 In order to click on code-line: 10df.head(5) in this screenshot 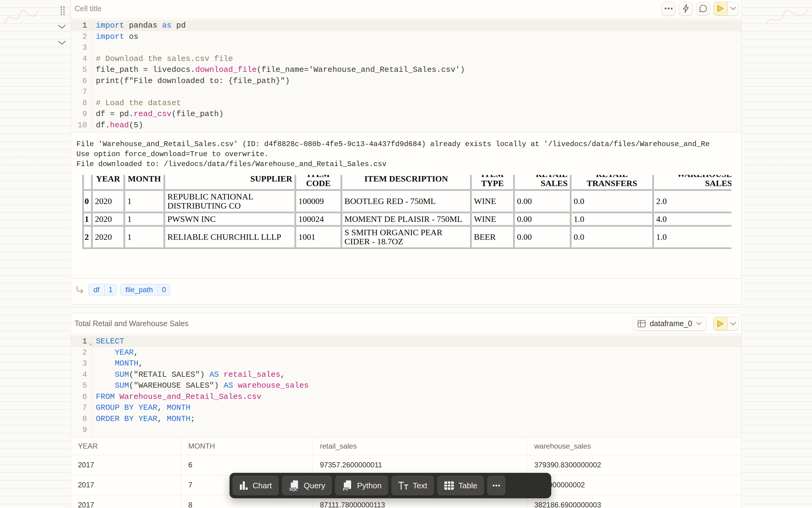, I will do `click(406, 125)`.